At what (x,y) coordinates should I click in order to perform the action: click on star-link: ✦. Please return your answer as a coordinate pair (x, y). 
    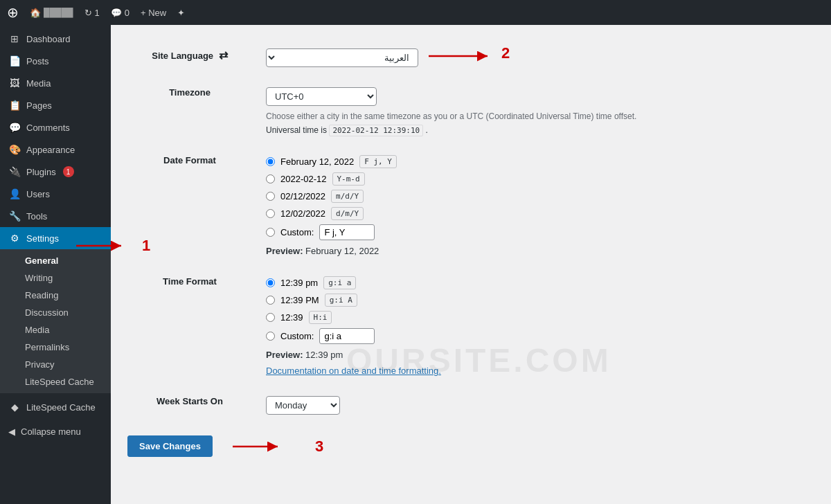
    Looking at the image, I should click on (181, 12).